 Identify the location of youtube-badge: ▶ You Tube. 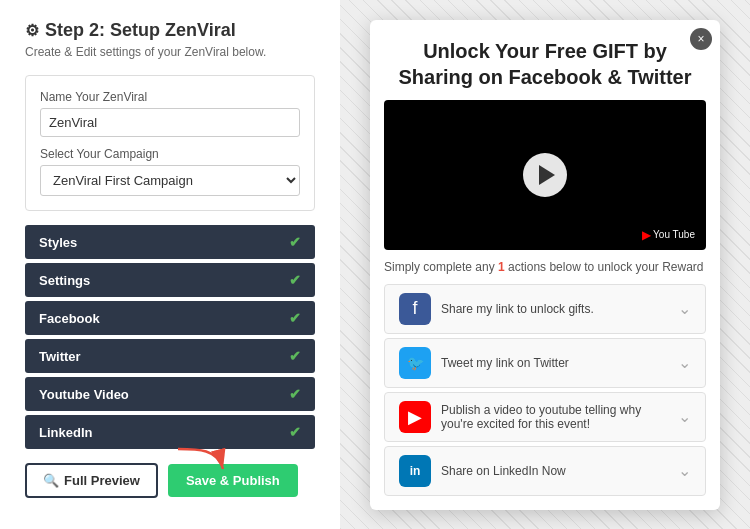
(668, 235).